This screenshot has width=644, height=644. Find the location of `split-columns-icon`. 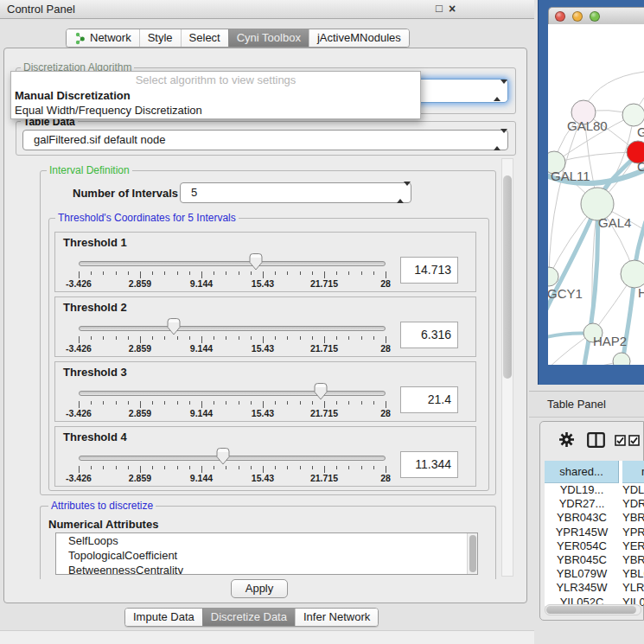

split-columns-icon is located at coordinates (596, 441).